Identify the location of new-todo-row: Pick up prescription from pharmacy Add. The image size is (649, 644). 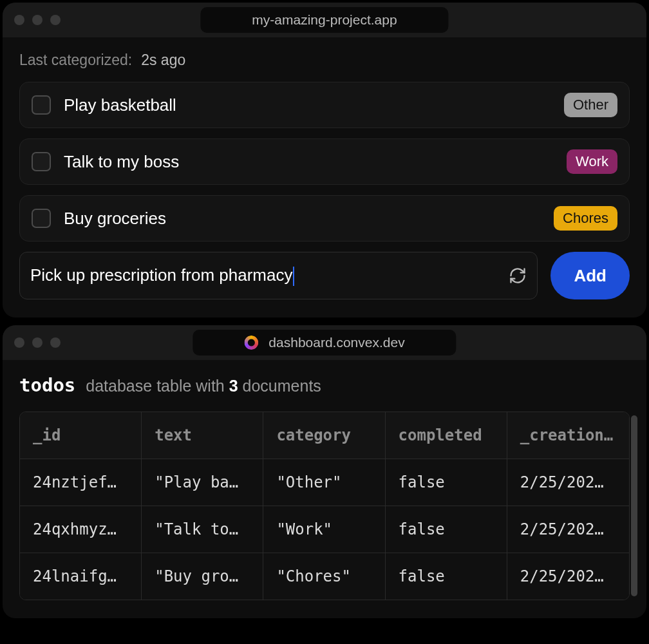
(324, 276).